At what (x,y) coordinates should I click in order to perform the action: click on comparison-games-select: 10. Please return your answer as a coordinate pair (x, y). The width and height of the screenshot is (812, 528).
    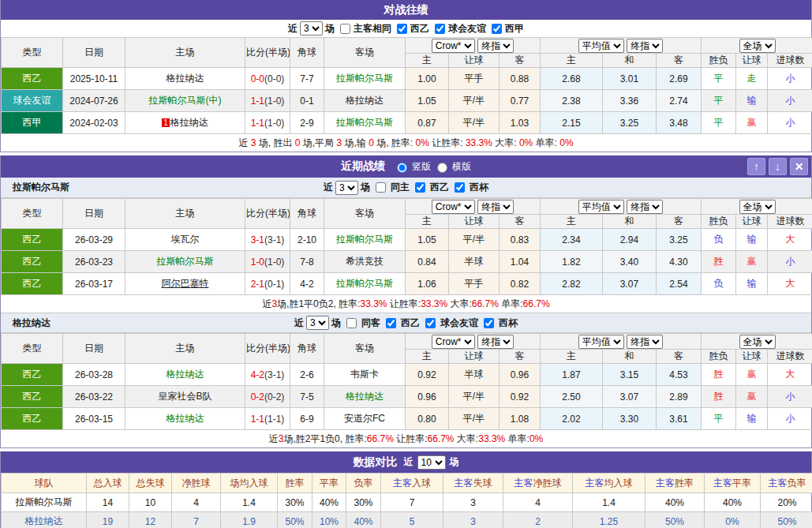
    Looking at the image, I should click on (432, 462).